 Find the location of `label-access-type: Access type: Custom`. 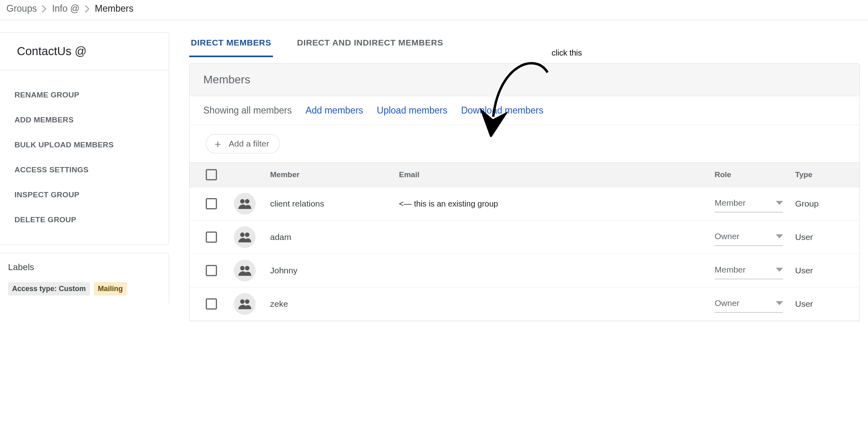

label-access-type: Access type: Custom is located at coordinates (49, 289).